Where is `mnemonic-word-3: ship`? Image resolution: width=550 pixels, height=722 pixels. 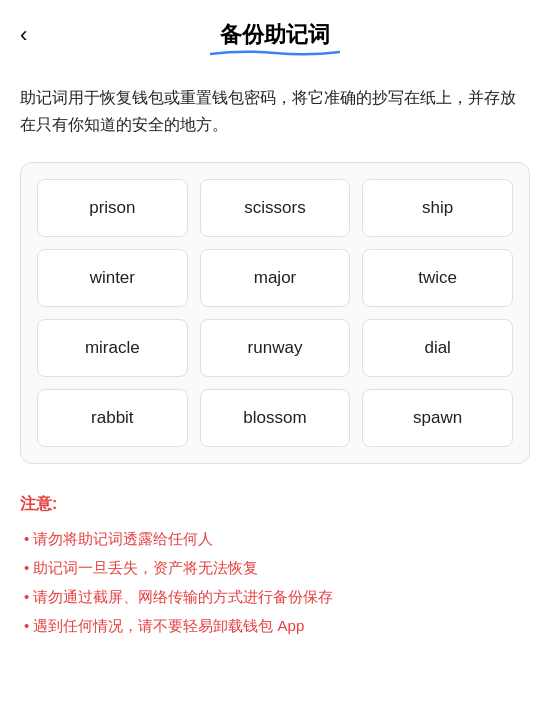
mnemonic-word-3: ship is located at coordinates (438, 208).